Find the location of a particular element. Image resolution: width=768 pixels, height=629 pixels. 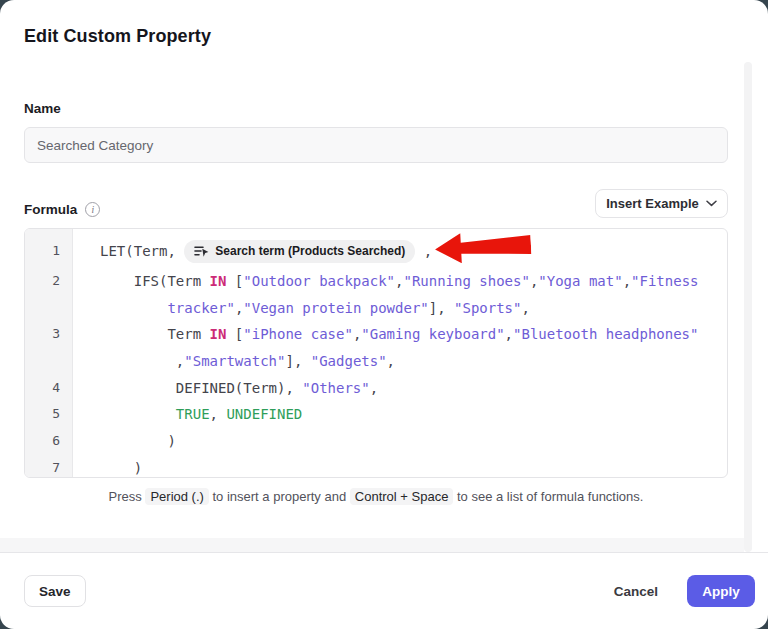

line-number: 6 is located at coordinates (48, 442).